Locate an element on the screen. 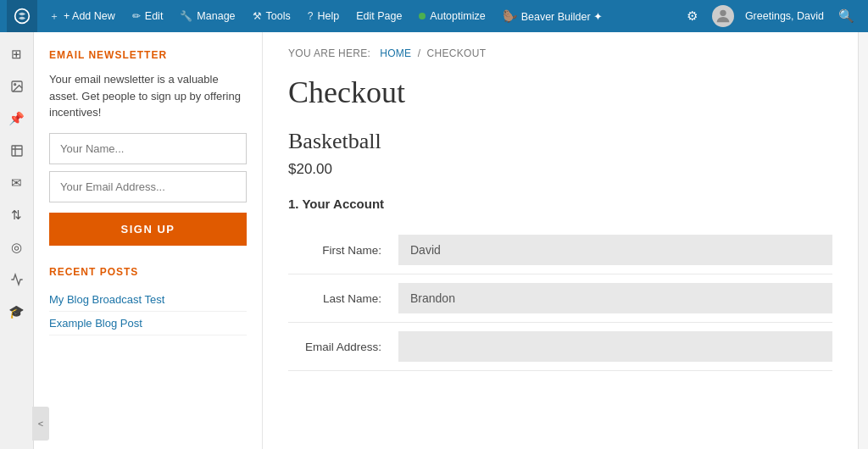 This screenshot has height=449, width=868. newsletter-description: Your email newsletter is a valuable asse… is located at coordinates (147, 97).